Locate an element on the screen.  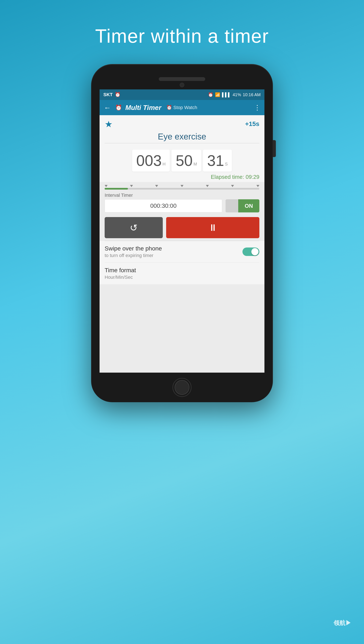
back-button: ← is located at coordinates (108, 108).